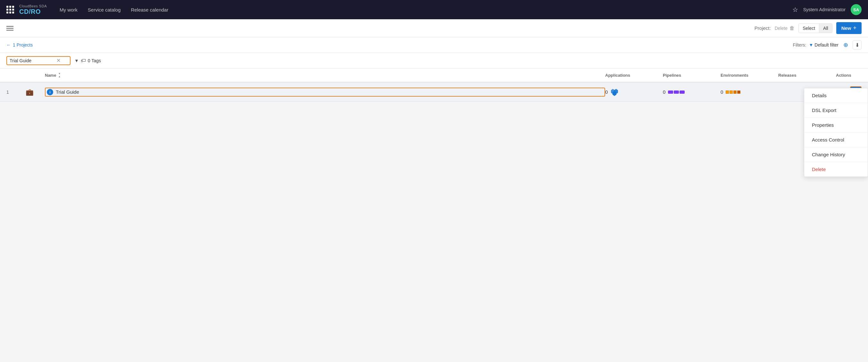 Image resolution: width=868 pixels, height=362 pixels. What do you see at coordinates (855, 28) in the screenshot?
I see `plus-icon: +` at bounding box center [855, 28].